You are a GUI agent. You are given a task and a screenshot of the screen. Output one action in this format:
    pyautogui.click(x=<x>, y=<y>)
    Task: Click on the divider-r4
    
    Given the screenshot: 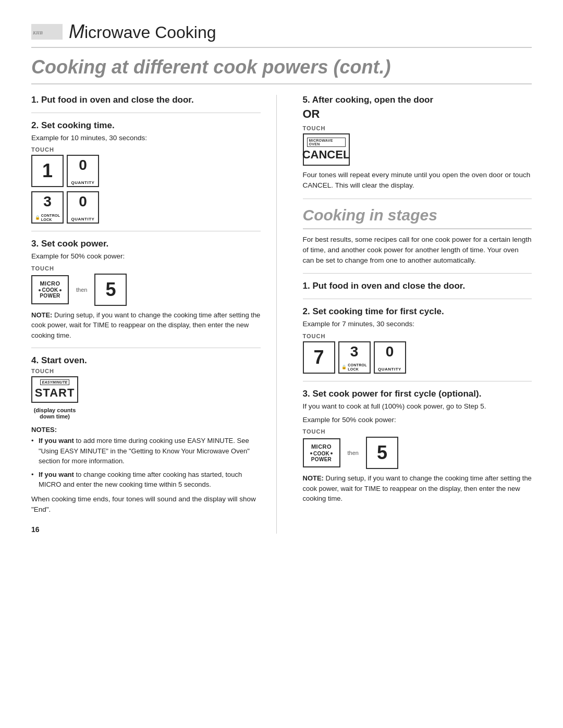 What is the action you would take?
    pyautogui.click(x=418, y=381)
    